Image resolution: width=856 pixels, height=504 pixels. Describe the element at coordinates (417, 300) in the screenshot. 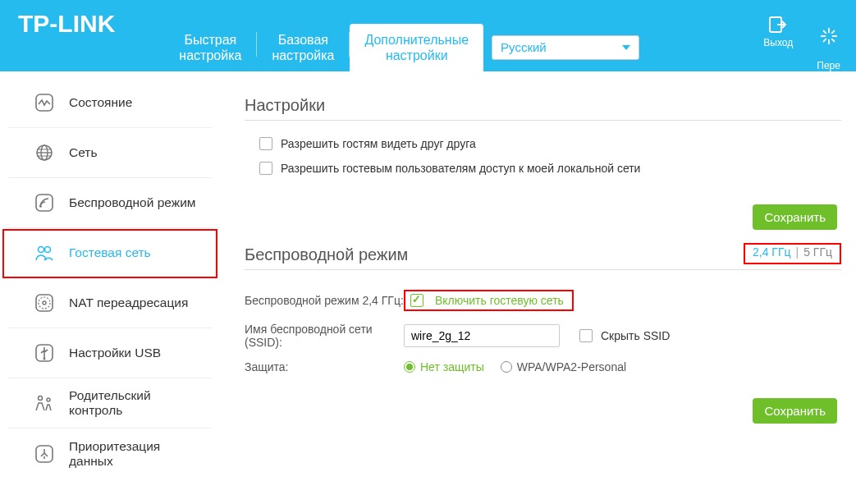

I see `checkbox-checked-icon` at that location.